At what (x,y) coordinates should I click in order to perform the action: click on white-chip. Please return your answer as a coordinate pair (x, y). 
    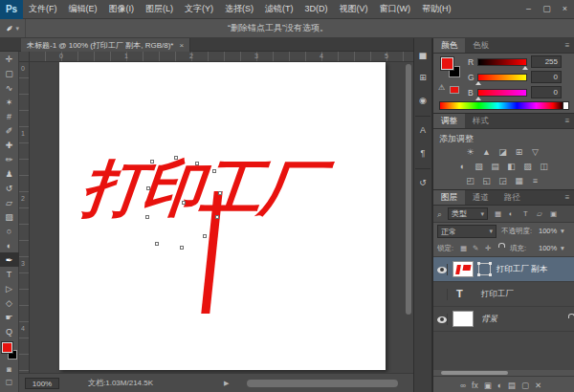
    Looking at the image, I should click on (566, 105).